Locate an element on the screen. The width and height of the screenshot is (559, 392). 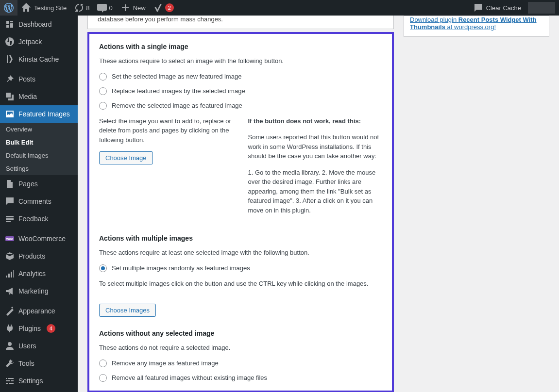
menu-comments: Comments is located at coordinates (39, 201).